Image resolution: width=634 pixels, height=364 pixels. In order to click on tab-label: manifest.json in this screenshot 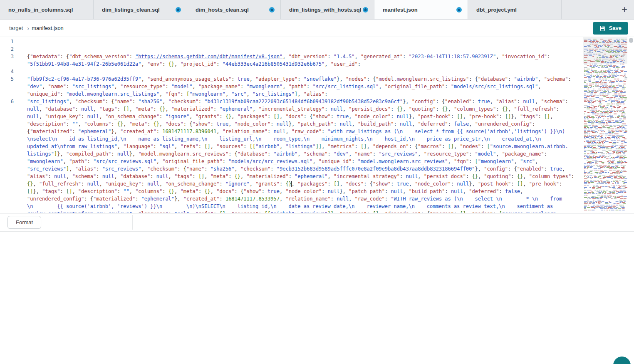, I will do `click(400, 10)`.